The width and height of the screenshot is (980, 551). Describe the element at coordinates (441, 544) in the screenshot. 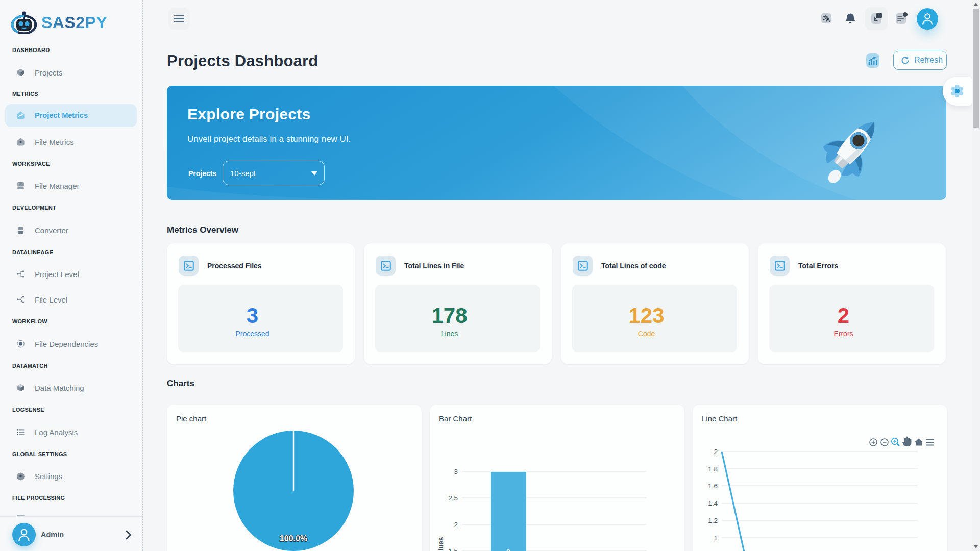

I see `svg-text: Values` at that location.